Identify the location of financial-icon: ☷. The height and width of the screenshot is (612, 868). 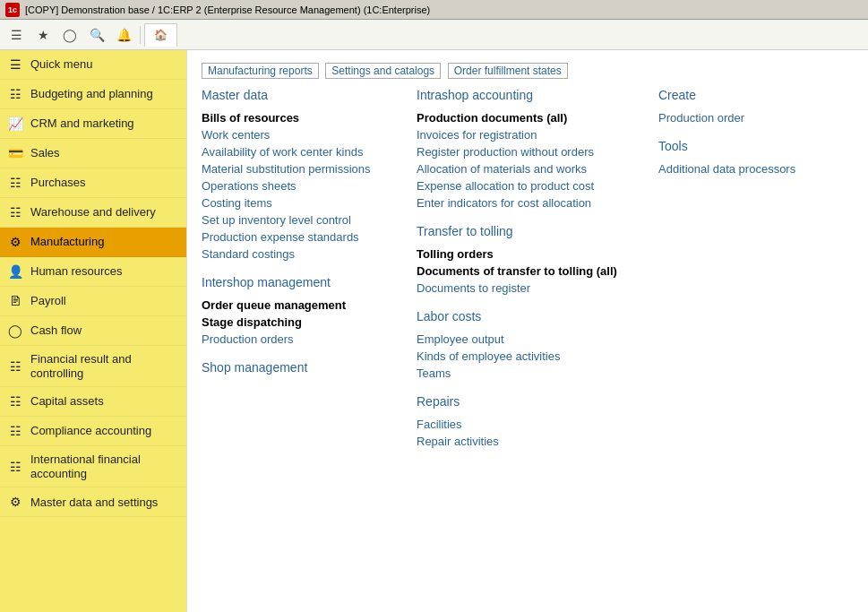
(15, 366).